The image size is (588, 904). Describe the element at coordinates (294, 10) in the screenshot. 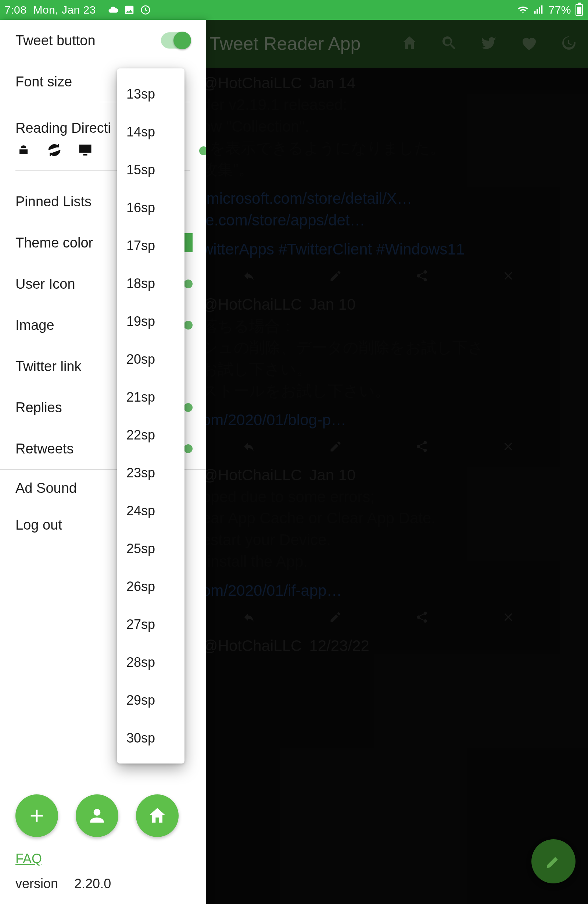

I see `status-bar: 7:08 Mon, Jan 23 77%` at that location.